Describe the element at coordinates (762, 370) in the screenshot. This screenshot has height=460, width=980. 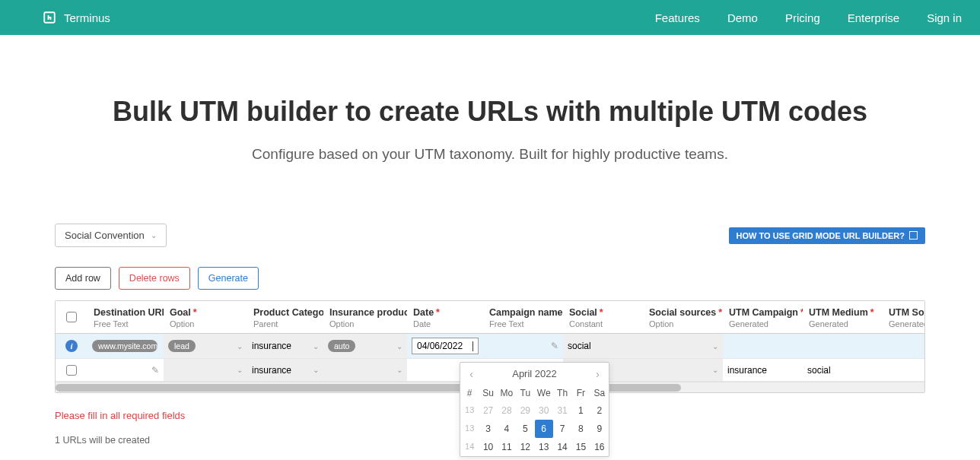
I see `utm-campaign-cell: insurance` at that location.